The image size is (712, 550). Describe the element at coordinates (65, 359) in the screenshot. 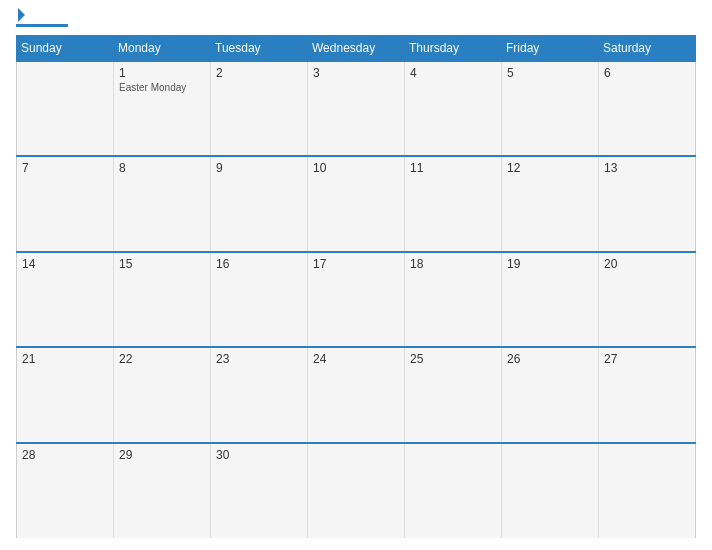

I see `day-number: 21` at that location.